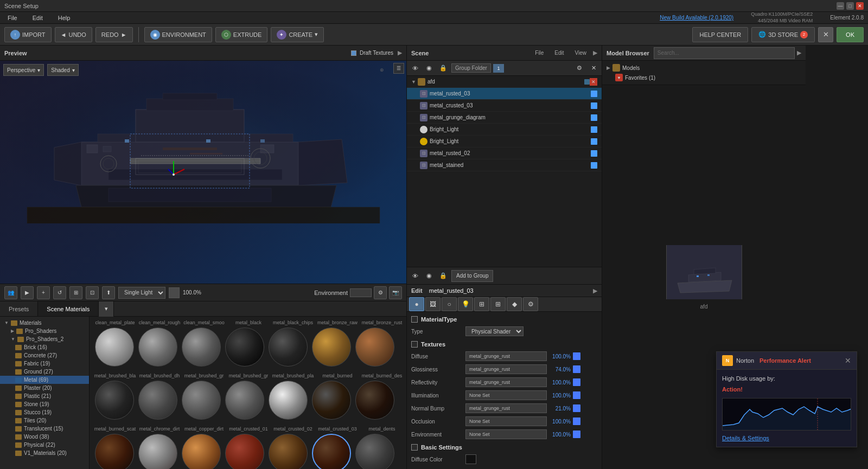 Image resolution: width=868 pixels, height=469 pixels. What do you see at coordinates (506, 408) in the screenshot?
I see `normal-bump-texture-box: metal_grunge_rust` at bounding box center [506, 408].